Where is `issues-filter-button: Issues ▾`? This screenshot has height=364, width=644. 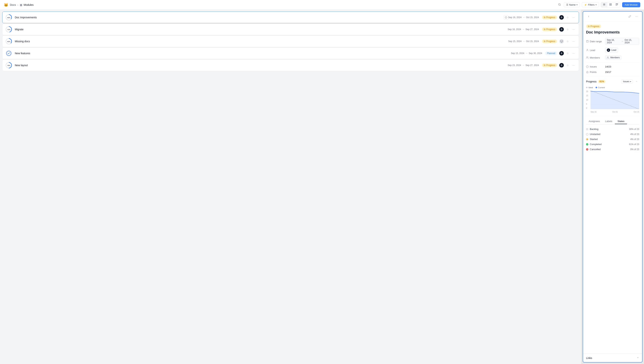 issues-filter-button: Issues ▾ is located at coordinates (627, 82).